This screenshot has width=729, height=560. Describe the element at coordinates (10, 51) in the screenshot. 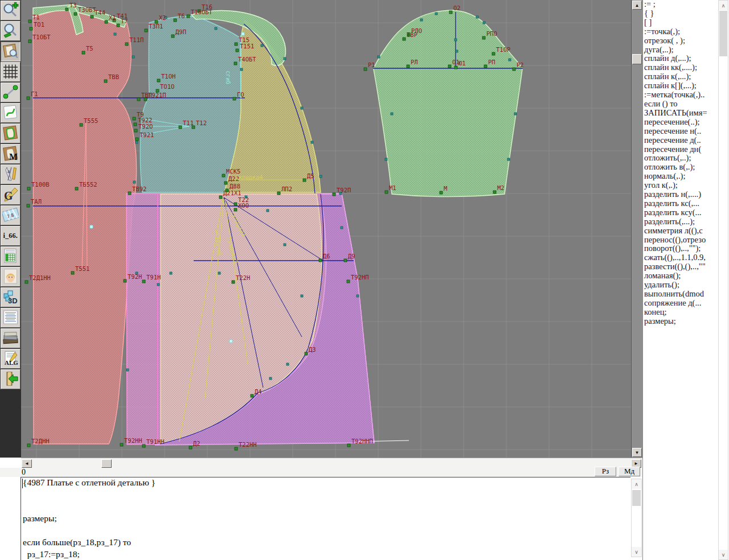

I see `toolbar-button-fit-view` at that location.